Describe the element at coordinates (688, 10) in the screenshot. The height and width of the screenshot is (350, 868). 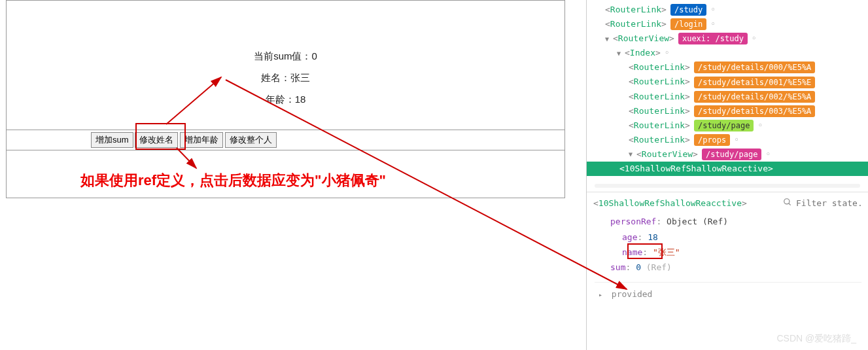
I see `badge-study: /study` at that location.